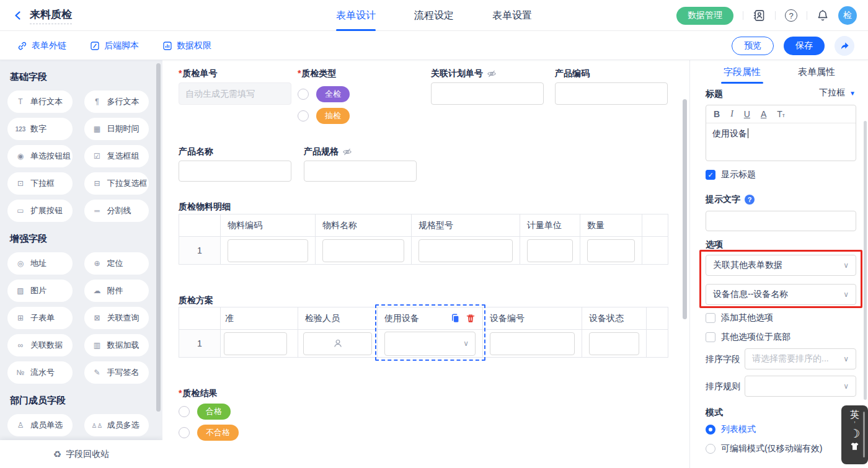  What do you see at coordinates (198, 394) in the screenshot?
I see `field-label-result: *质检结果` at bounding box center [198, 394].